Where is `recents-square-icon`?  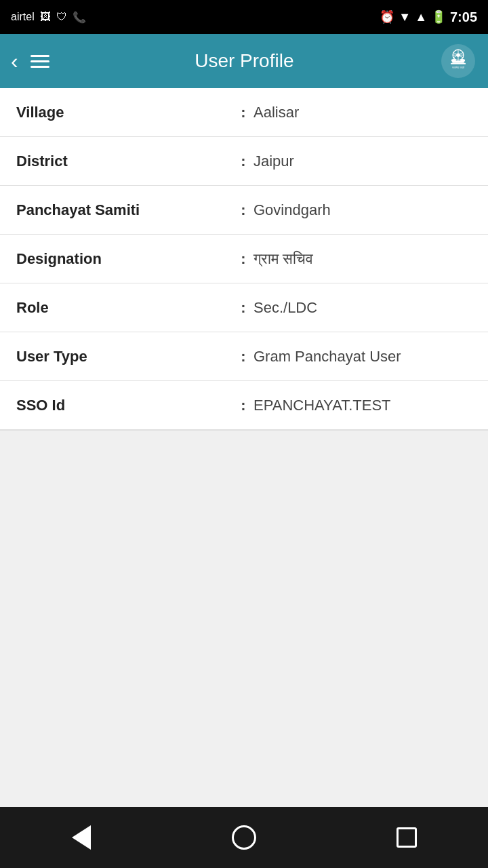 recents-square-icon is located at coordinates (407, 837).